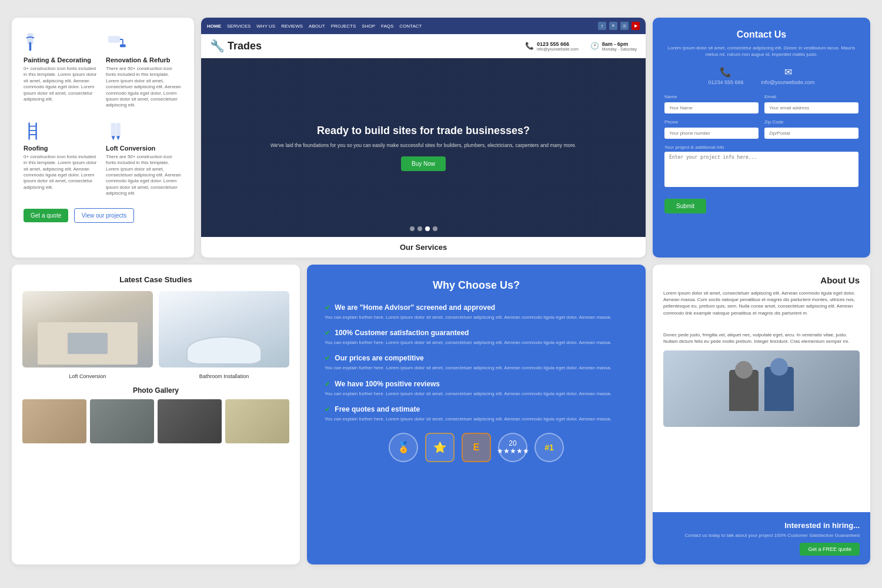 This screenshot has height=588, width=882. I want to click on email-input, so click(811, 108).